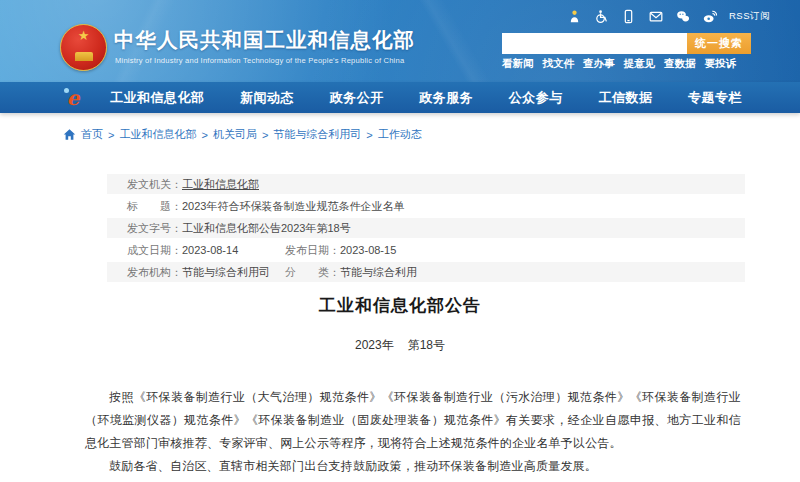 The image size is (800, 482). Describe the element at coordinates (158, 134) in the screenshot. I see `breadcrumb-miit: 工业和信息化部` at that location.